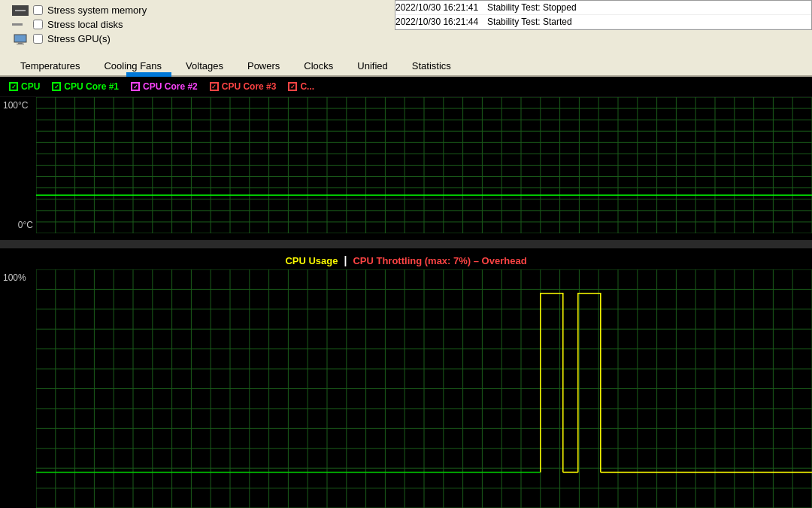 This screenshot has height=508, width=812. I want to click on usage-legend: CPU Usage | CPU Throttling (max: 7%) – O…, so click(406, 260).